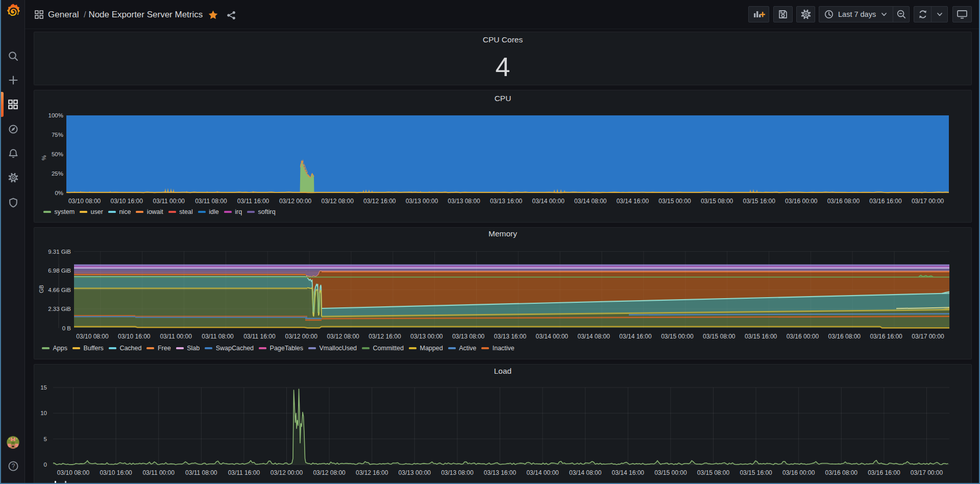  Describe the element at coordinates (57, 135) in the screenshot. I see `svg-text: 75%` at that location.